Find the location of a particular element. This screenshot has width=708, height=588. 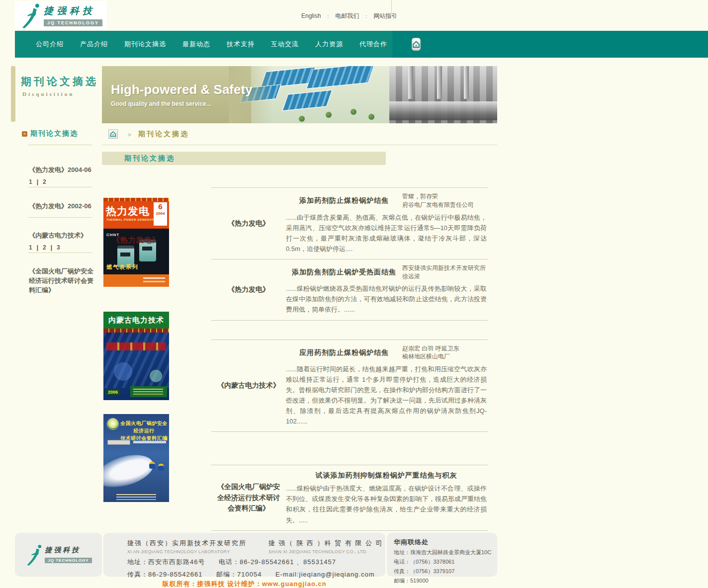

nav-item-tech-support: 技术支持 is located at coordinates (241, 44).